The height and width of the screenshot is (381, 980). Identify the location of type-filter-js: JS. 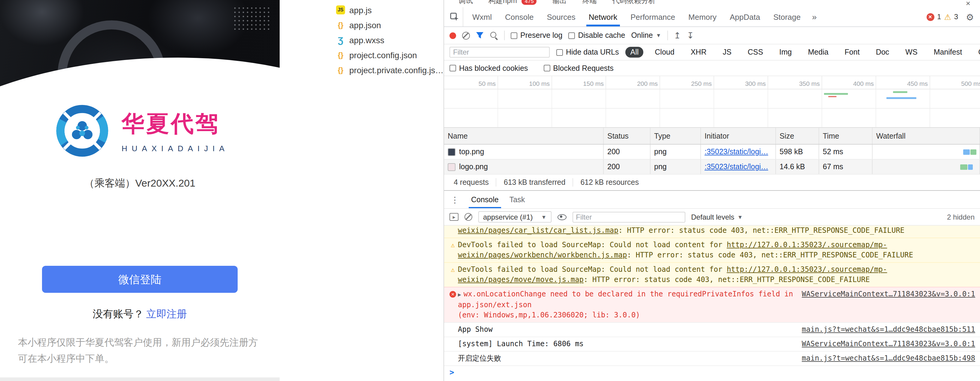
(727, 52).